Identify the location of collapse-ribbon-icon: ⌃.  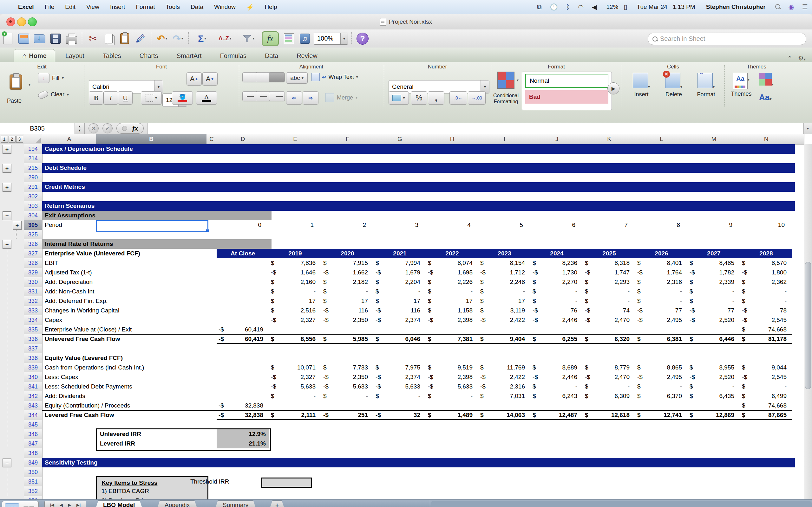
(790, 58).